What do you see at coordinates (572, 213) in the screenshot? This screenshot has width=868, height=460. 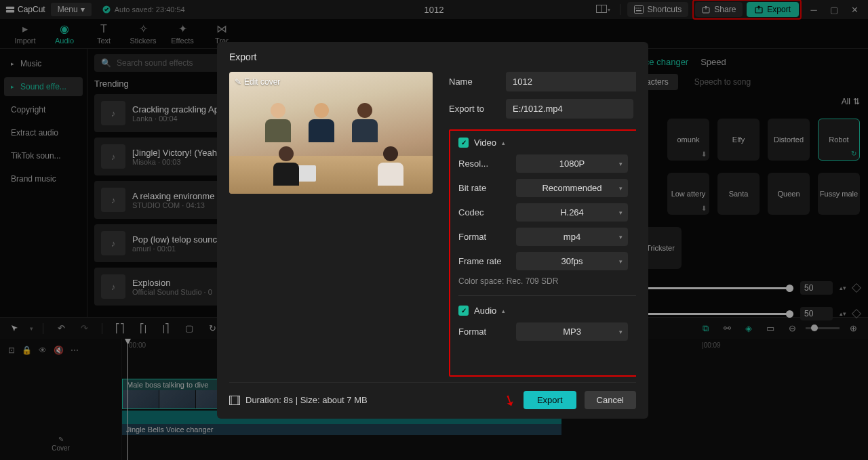 I see `codec-select: H.264▾` at bounding box center [572, 213].